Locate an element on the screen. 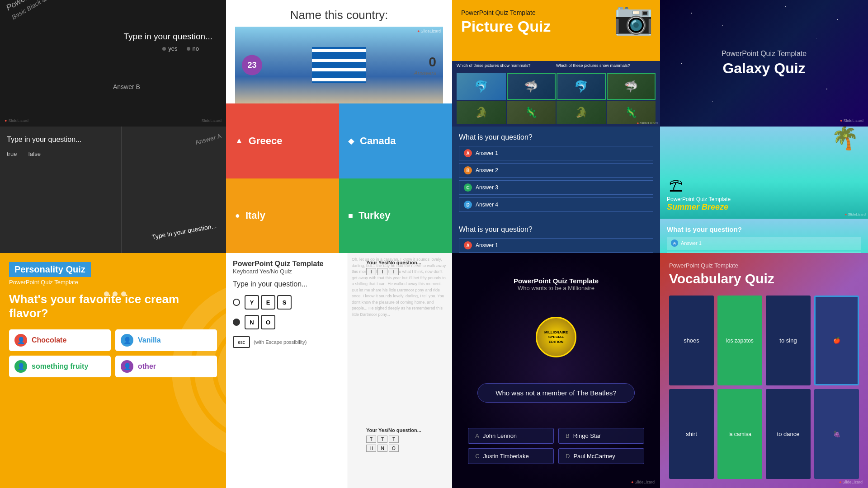 The height and width of the screenshot is (488, 868). pic-mammals-q1: Which of these pictures show mammals? is located at coordinates (506, 66).